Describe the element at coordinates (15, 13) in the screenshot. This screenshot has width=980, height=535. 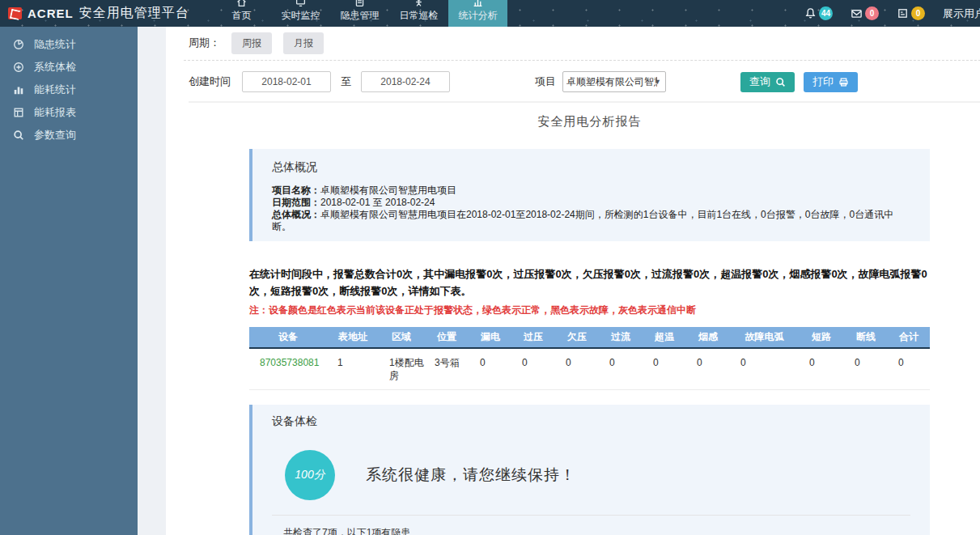
I see `acrel-logo-icon` at that location.